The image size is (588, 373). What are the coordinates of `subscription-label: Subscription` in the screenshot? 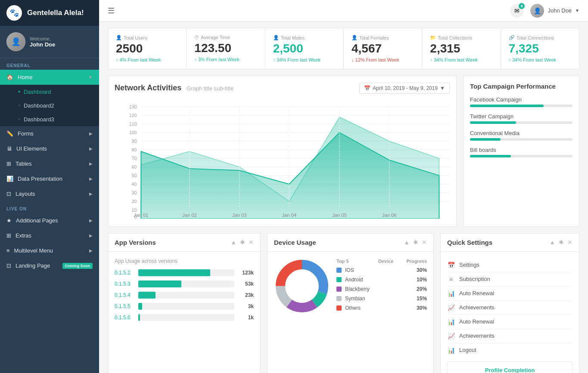 It's located at (475, 279).